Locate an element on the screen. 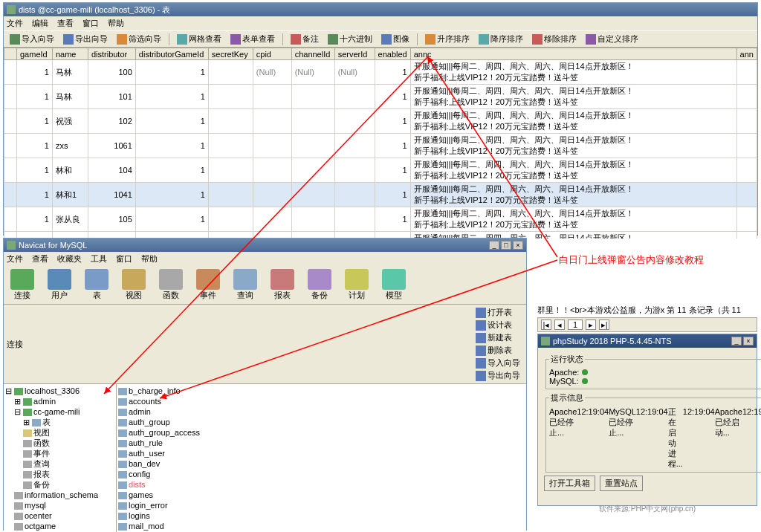 Image resolution: width=761 pixels, height=532 pixels. list-item: mail_mod is located at coordinates (321, 526).